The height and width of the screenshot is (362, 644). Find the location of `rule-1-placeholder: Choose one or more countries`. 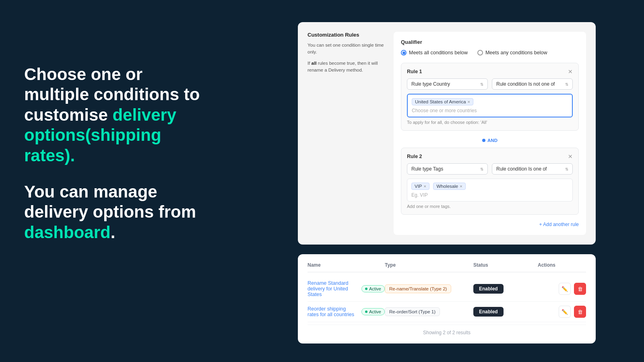

rule-1-placeholder: Choose one or more countries is located at coordinates (490, 111).